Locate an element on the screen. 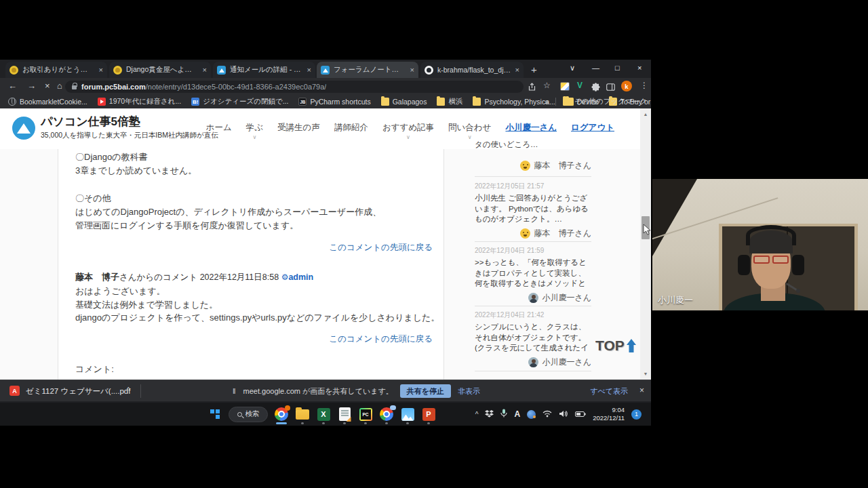 This screenshot has width=868, height=488. other-bookmarks-folder: その他のブックマーク is located at coordinates (605, 102).